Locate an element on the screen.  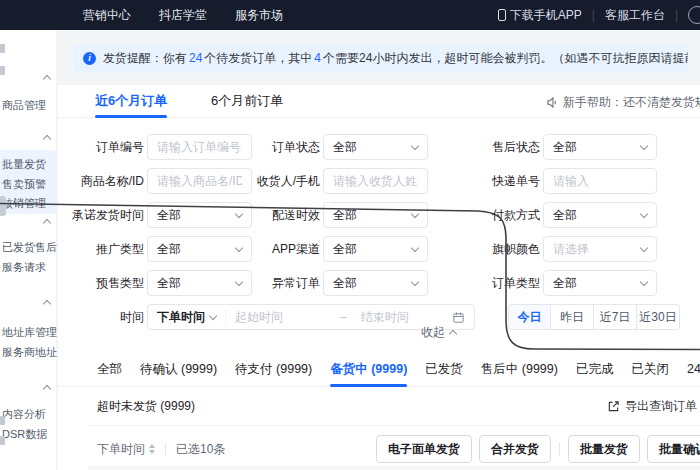
table-header-background is located at coordinates (394, 468).